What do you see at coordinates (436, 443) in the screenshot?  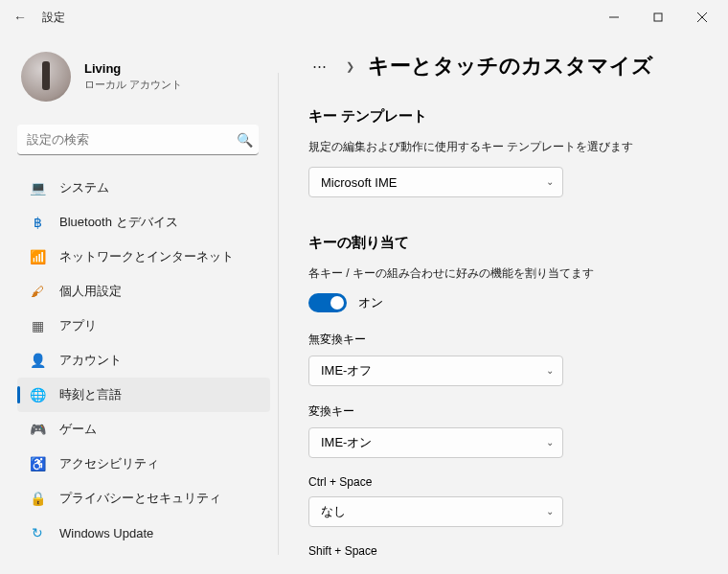 I see `henkan-select-value: IME-オン` at bounding box center [436, 443].